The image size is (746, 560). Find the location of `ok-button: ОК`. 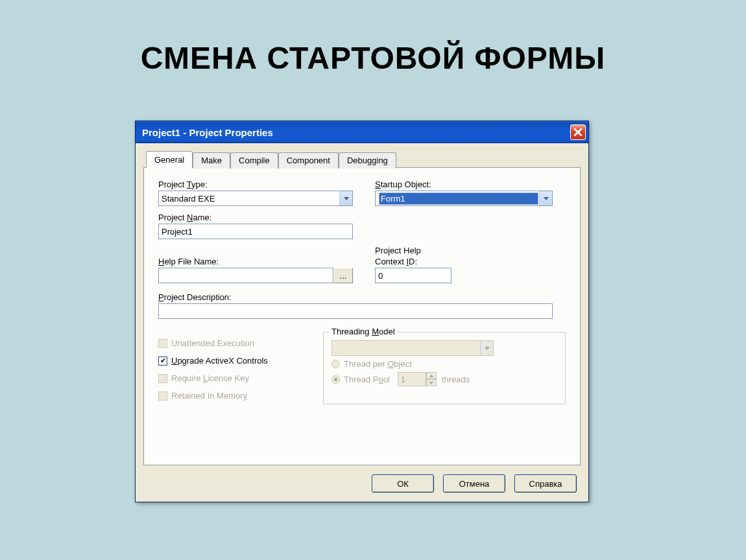

ok-button: ОК is located at coordinates (403, 484).